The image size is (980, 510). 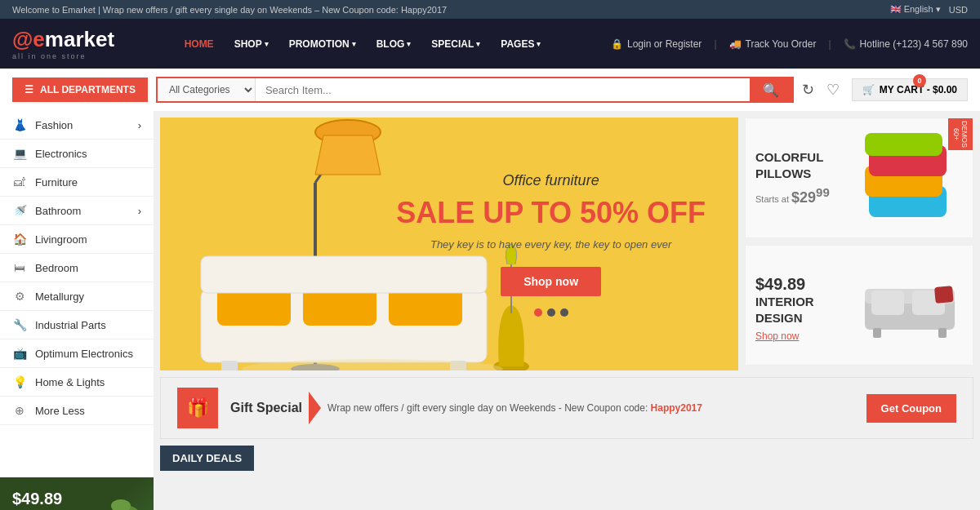 What do you see at coordinates (20, 268) in the screenshot?
I see `bedroom-icon: 🛏` at bounding box center [20, 268].